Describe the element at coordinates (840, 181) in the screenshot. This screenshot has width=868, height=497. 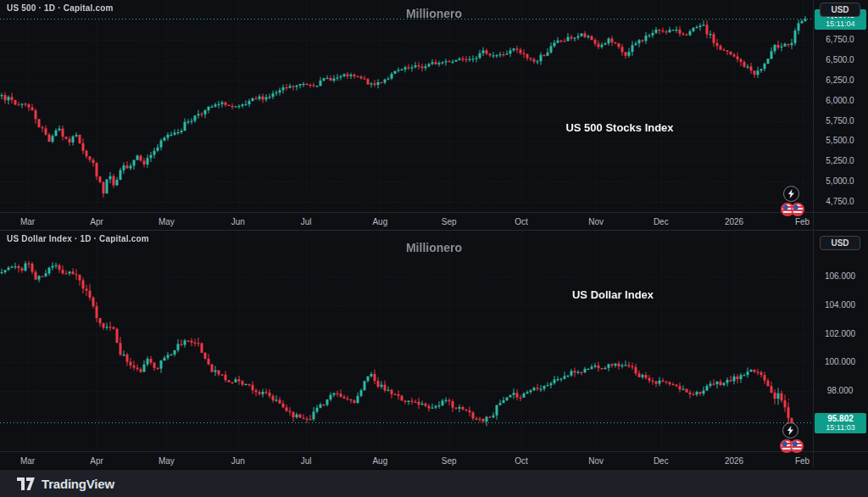
I see `price-tick-label: 5,000.0` at that location.